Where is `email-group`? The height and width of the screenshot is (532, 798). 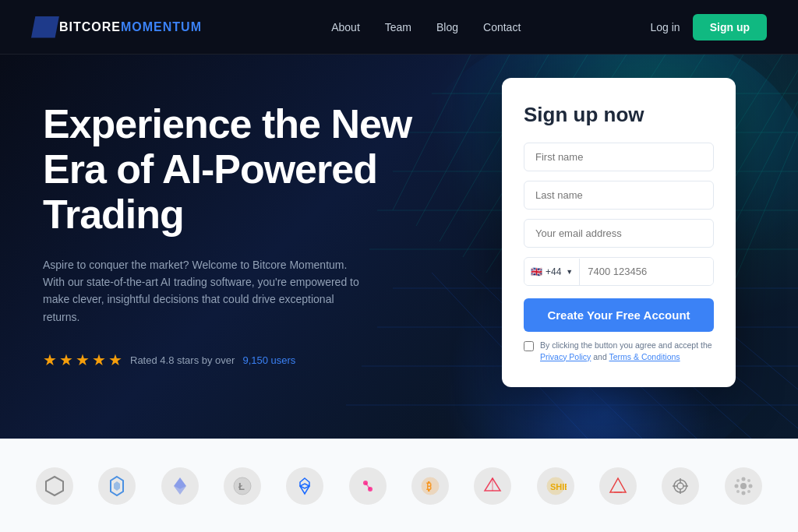
email-group is located at coordinates (619, 234).